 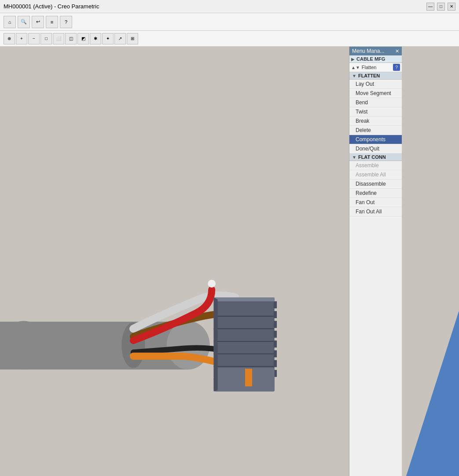 I want to click on mm-item-assemble: Assemble, so click(x=376, y=165).